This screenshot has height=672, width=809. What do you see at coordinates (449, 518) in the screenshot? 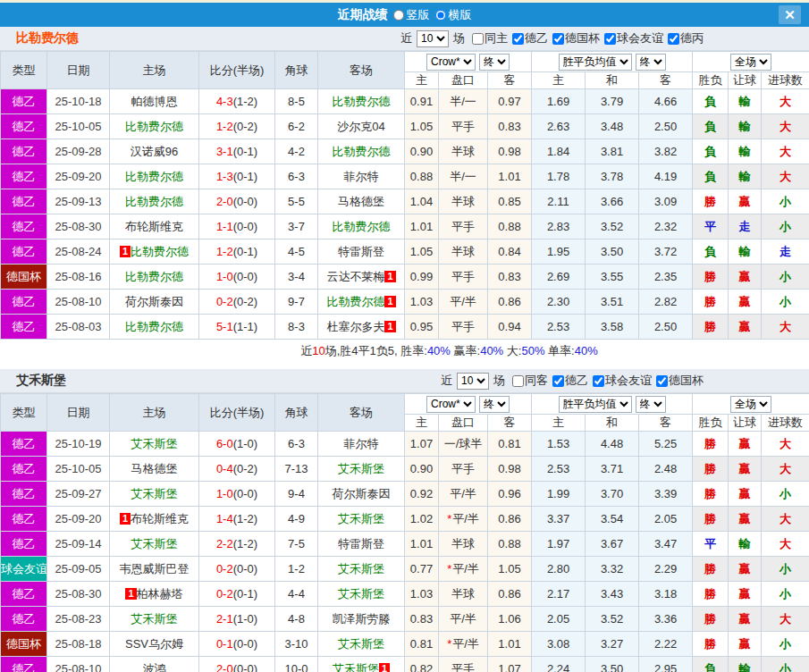
I see `handicap-star: *` at bounding box center [449, 518].